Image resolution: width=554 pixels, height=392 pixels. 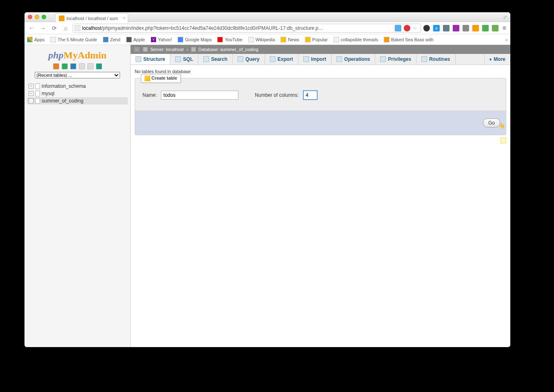 I want to click on bookmark-label: collapsible threads, so click(x=359, y=40).